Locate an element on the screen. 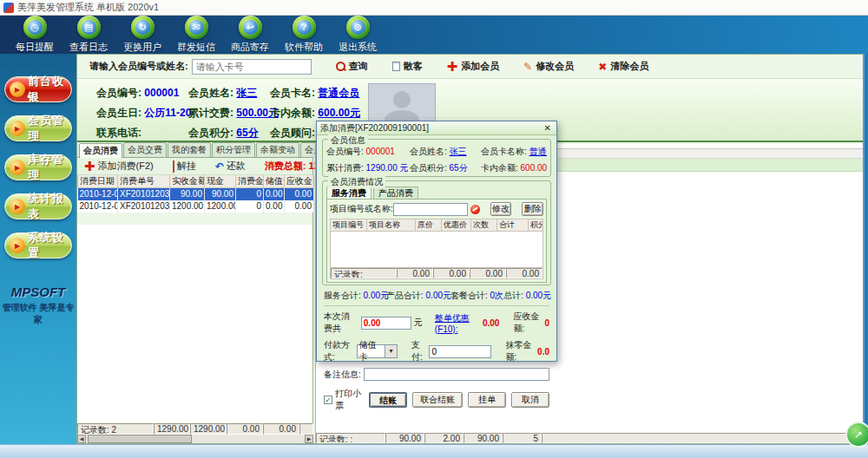 The height and width of the screenshot is (458, 868). order-discount-link: 整单优惠(F10): is located at coordinates (458, 323).